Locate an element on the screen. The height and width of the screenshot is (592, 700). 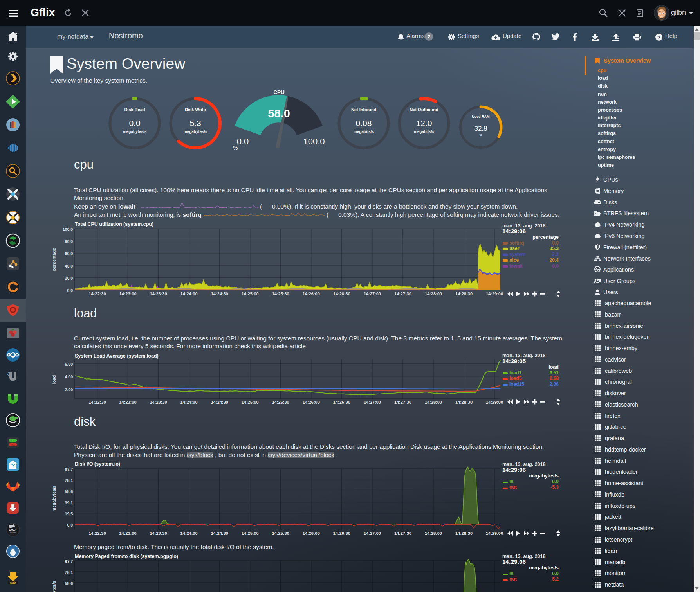
svg-text: 14:29:05 is located at coordinates (514, 361).